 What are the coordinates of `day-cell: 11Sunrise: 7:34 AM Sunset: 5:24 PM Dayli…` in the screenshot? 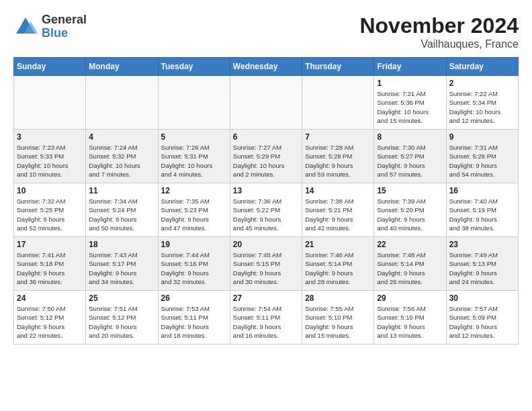 It's located at (122, 210).